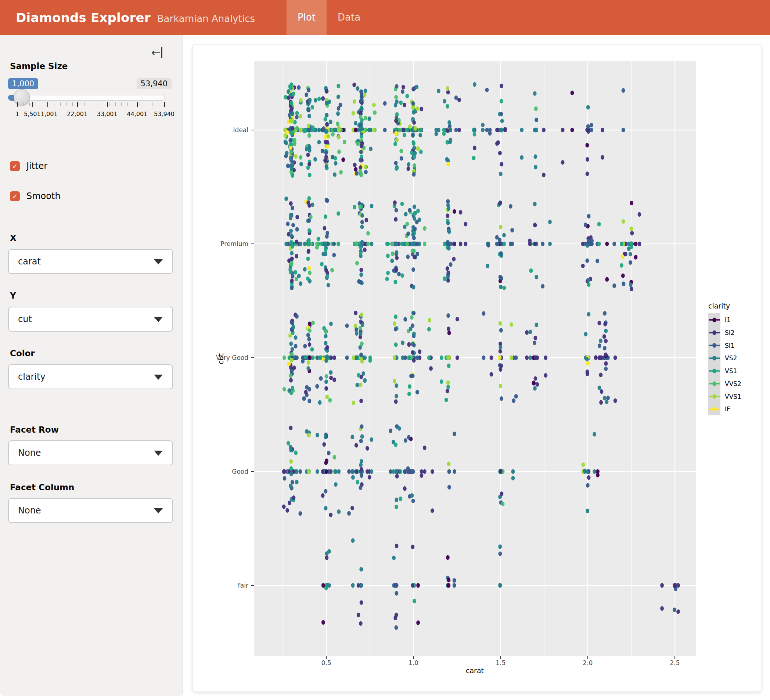 Image resolution: width=770 pixels, height=700 pixels. Describe the element at coordinates (306, 18) in the screenshot. I see `tab-plot: Plot` at that location.